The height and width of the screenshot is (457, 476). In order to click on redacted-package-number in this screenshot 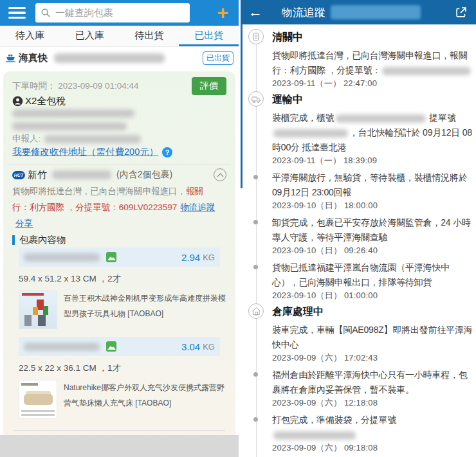, I will do `click(62, 347)`.